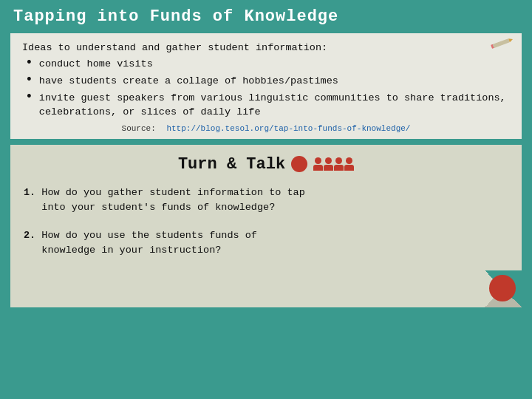 The height and width of the screenshot is (399, 532). Describe the element at coordinates (267, 81) in the screenshot. I see `bullet-item-2: • have students create a collage of hobb…` at that location.